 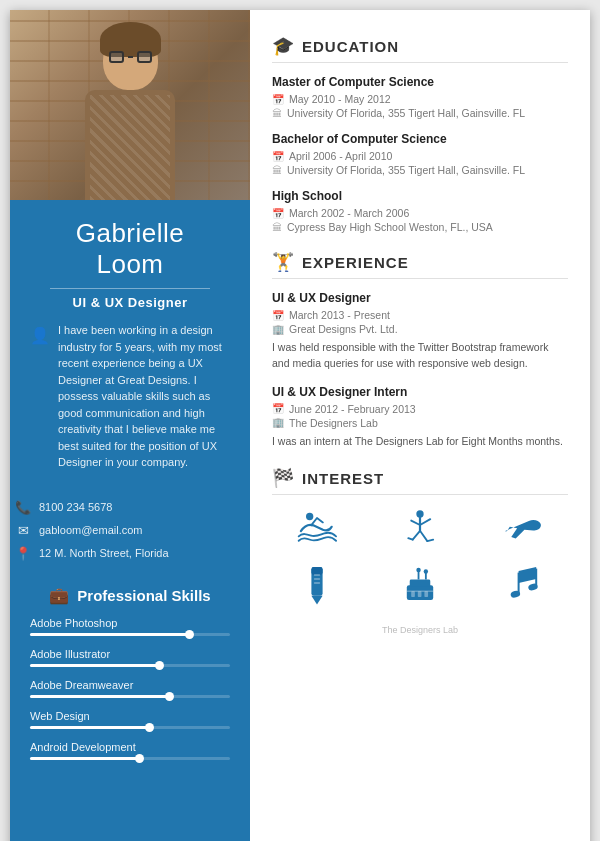 I want to click on education-list: Master of Computer Science 📅 May 2010 - …, so click(x=420, y=154).